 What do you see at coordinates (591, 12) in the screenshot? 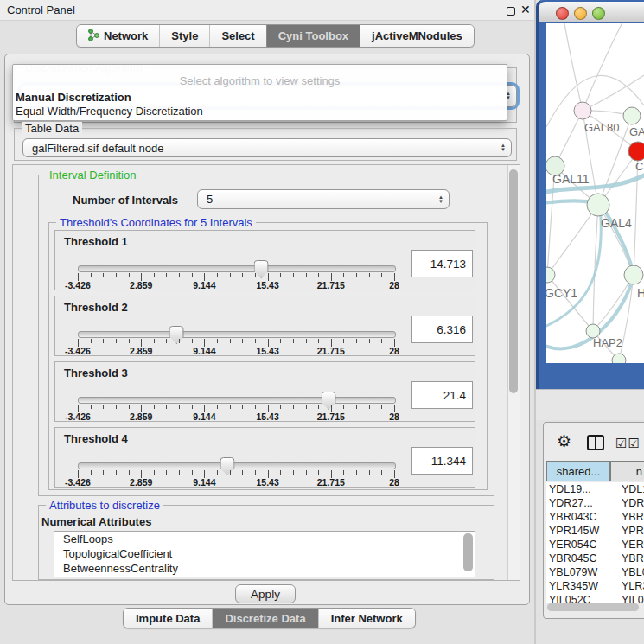
I see `network-window-titlebar` at bounding box center [591, 12].